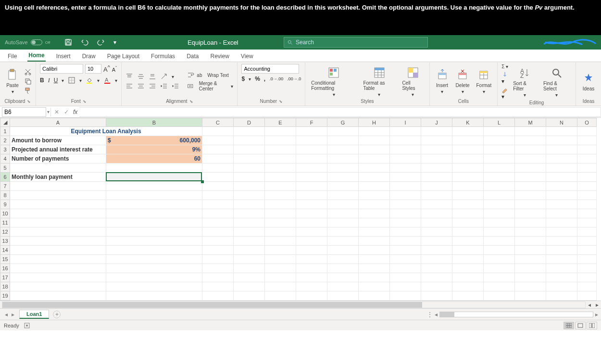  I want to click on cell-A17, so click(58, 278).